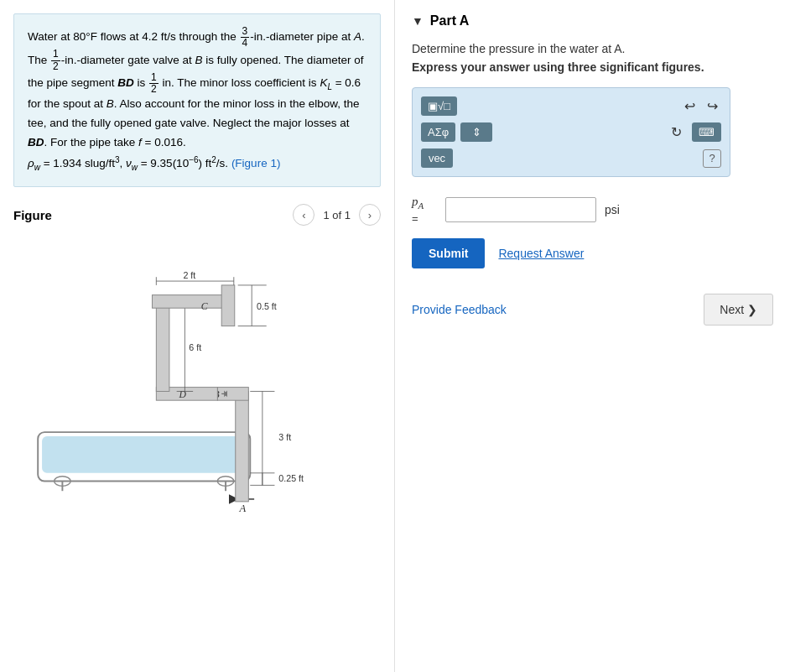  I want to click on math-toolbar-row2: AΣφ ⇕ ↻ ⌨, so click(571, 133).